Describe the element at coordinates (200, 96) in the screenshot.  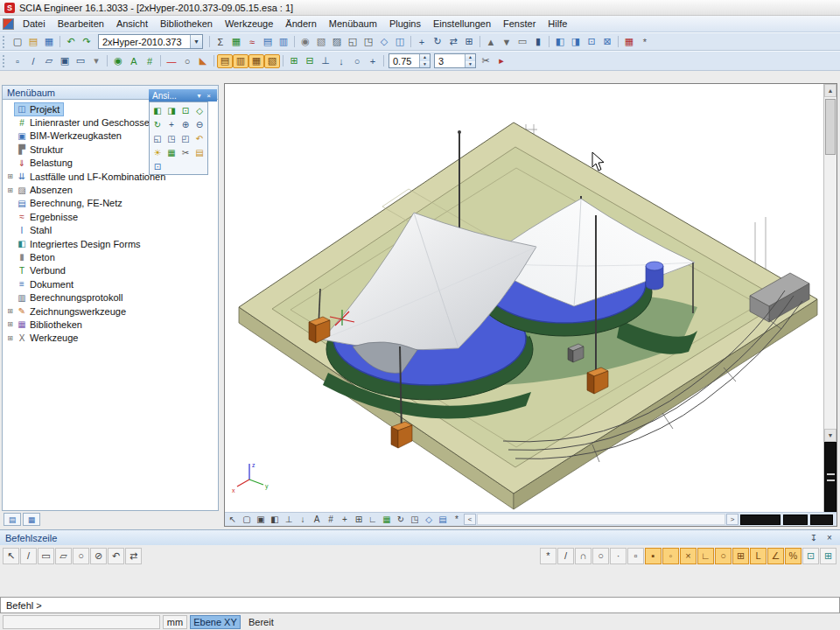
I see `palette-dropdown-icon: ▾` at that location.